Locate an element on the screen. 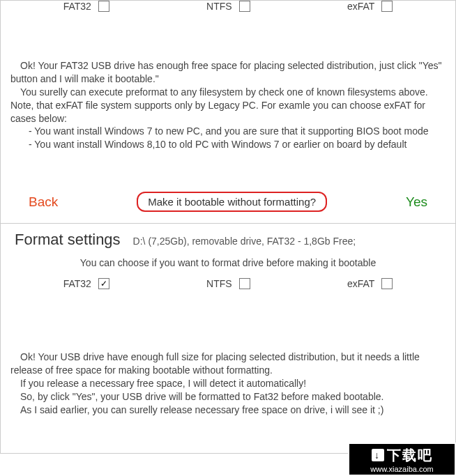 The image size is (456, 476). fs-option-exfat: exFAT is located at coordinates (370, 6).